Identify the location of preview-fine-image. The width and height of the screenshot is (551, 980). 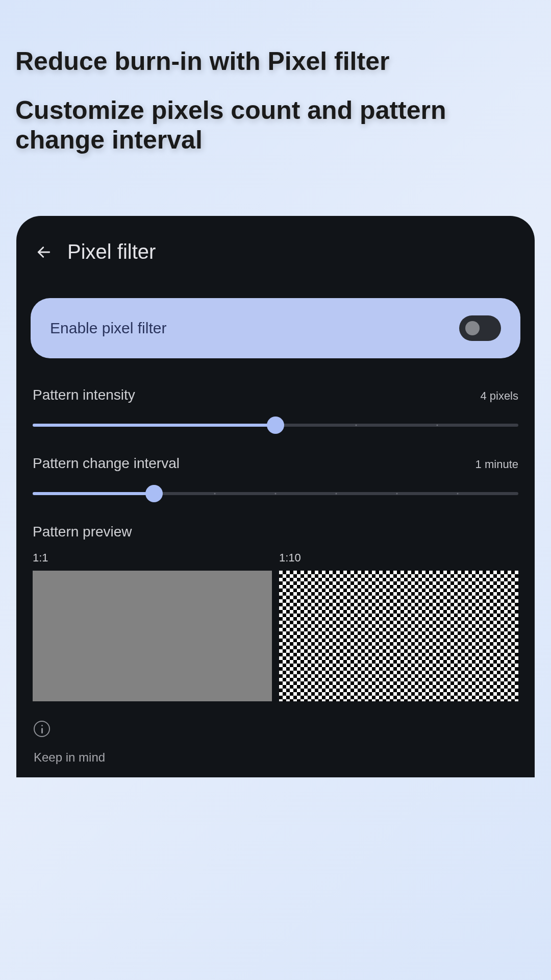
(152, 636).